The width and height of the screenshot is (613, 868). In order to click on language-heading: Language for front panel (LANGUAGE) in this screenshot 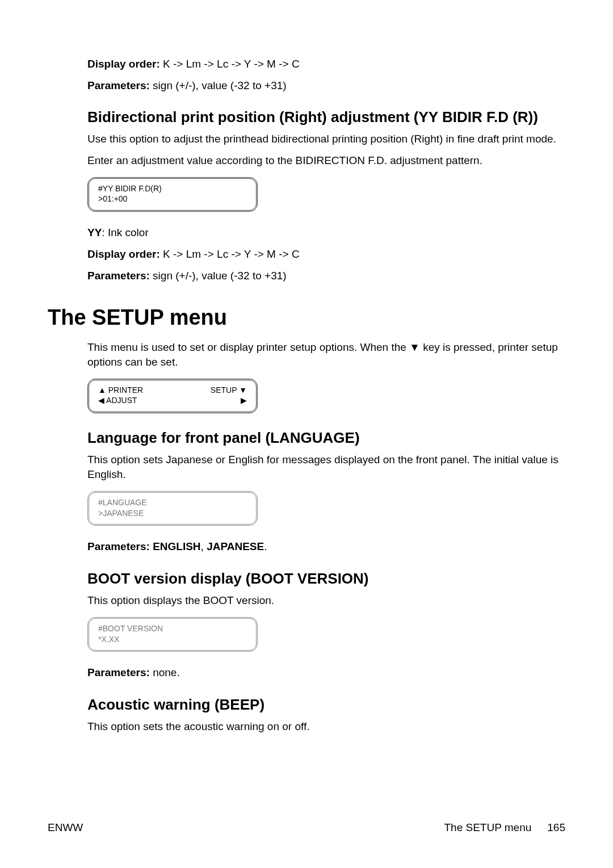, I will do `click(326, 438)`.